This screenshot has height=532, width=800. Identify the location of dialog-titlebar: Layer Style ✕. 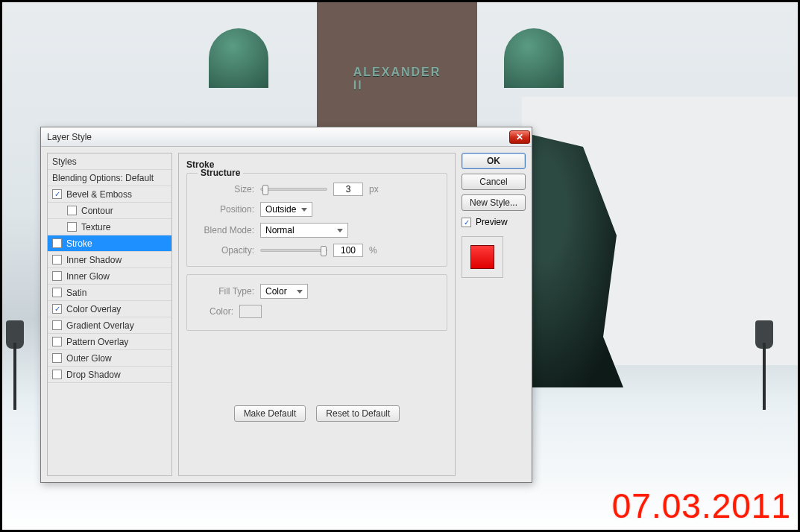
(286, 137).